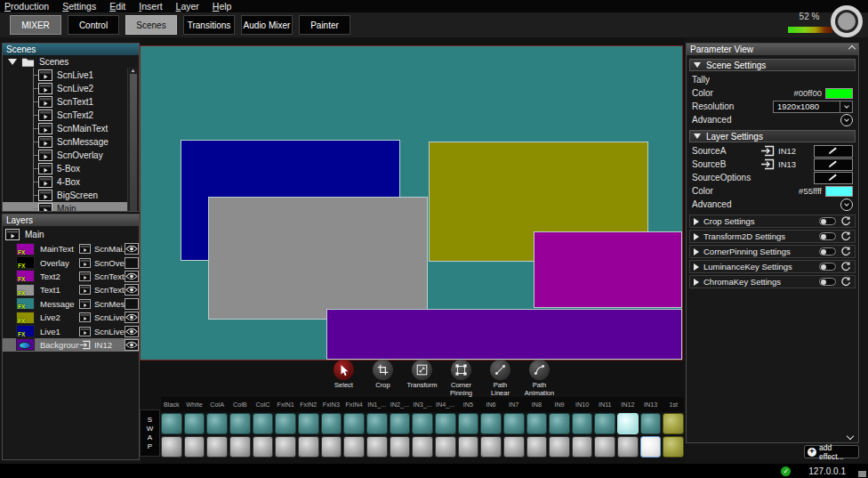  What do you see at coordinates (71, 331) in the screenshot?
I see `layer-row: FX Live1 ScnLive1` at bounding box center [71, 331].